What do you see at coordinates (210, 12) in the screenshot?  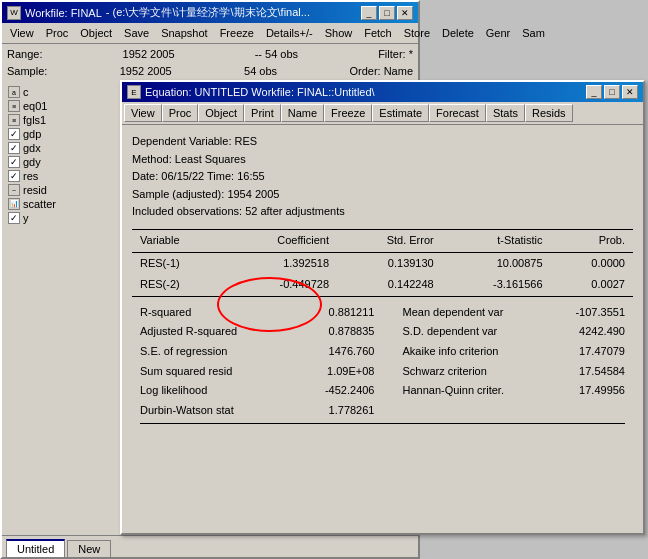 I see `workfile-title-bar: W Workfile: FINAL - (e:\大学文件\计量经济学\期末论文\…` at bounding box center [210, 12].